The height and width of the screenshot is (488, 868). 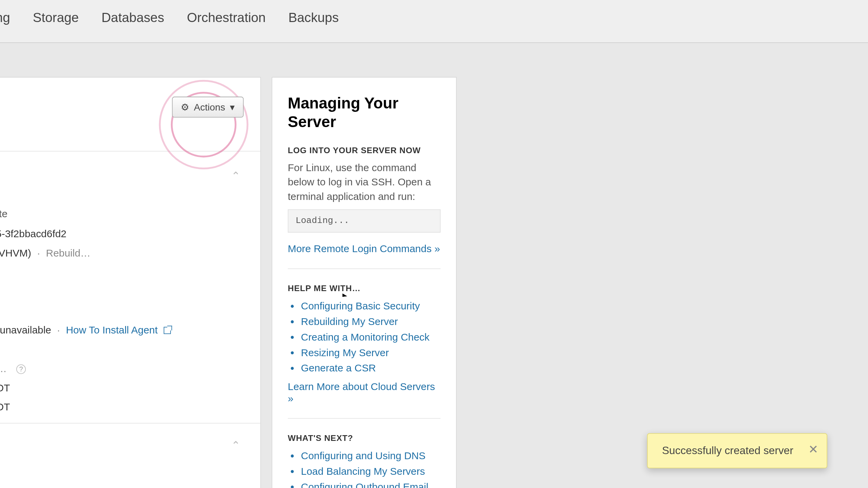 I want to click on success-toast: Successfully created server ✕, so click(x=737, y=451).